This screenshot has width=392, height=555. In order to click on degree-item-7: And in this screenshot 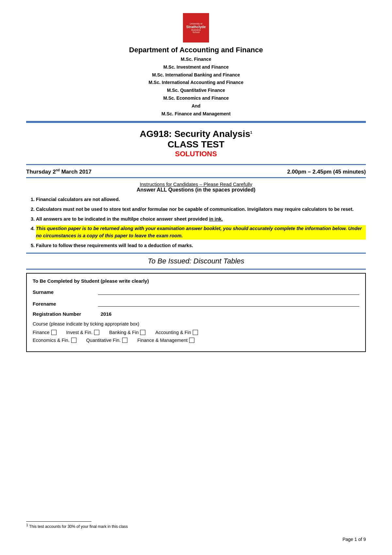, I will do `click(196, 106)`.